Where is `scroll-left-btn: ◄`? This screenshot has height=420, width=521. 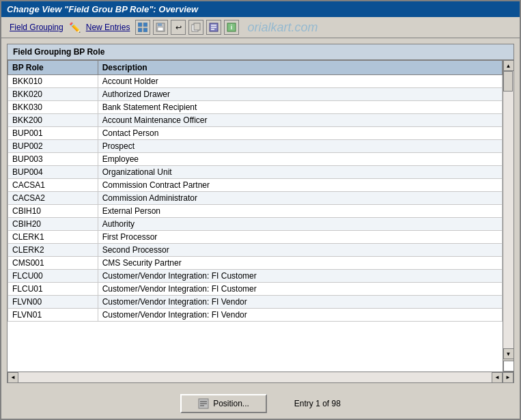
scroll-left-btn: ◄ is located at coordinates (13, 378).